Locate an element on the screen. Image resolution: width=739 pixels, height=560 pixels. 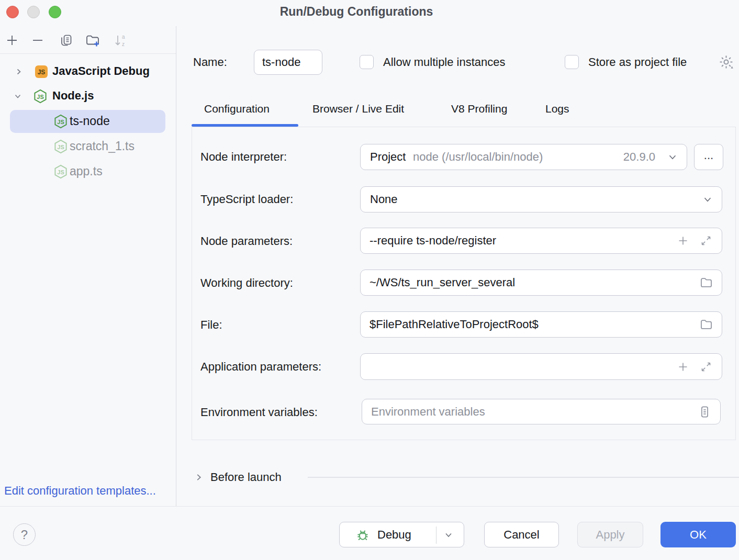
typescript-loader-select: None is located at coordinates (541, 199).